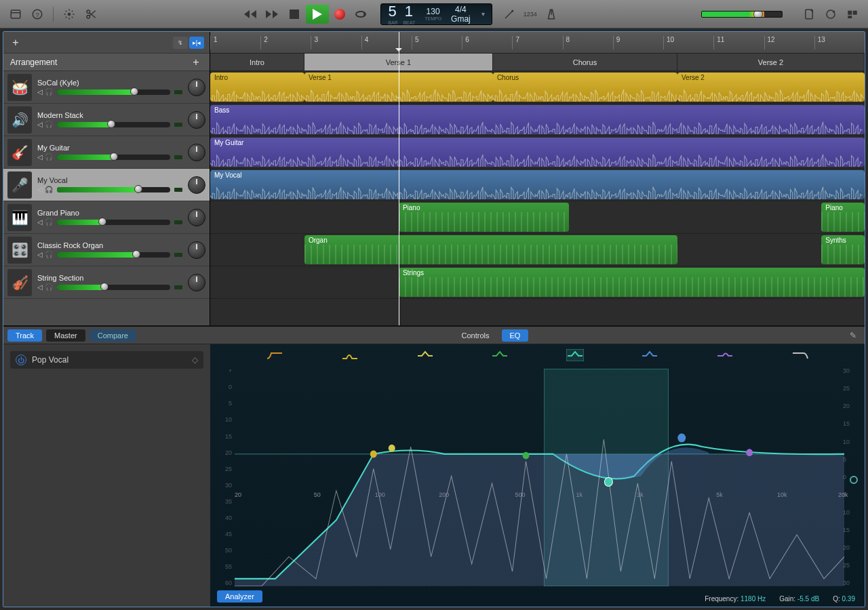  I want to click on arrangement-marker: Intro, so click(258, 62).